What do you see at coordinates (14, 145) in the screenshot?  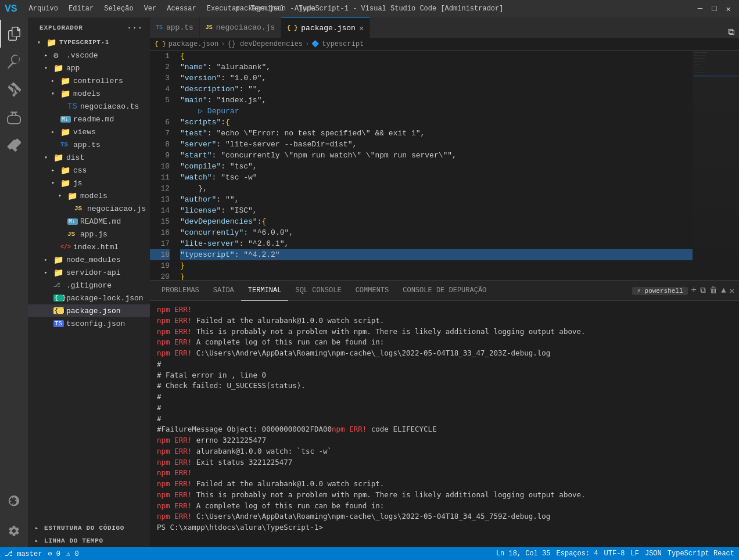 I see `activity-extensions` at bounding box center [14, 145].